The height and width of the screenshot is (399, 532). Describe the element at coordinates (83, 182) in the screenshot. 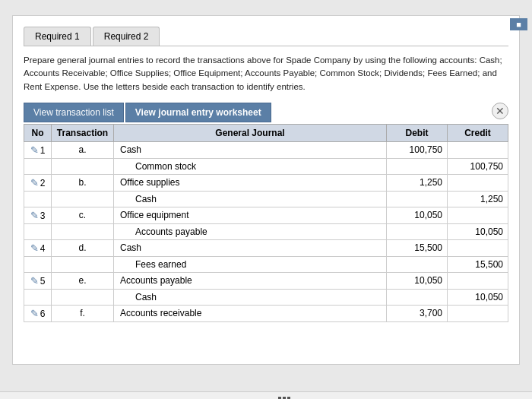

I see `transaction-cell: b.` at that location.